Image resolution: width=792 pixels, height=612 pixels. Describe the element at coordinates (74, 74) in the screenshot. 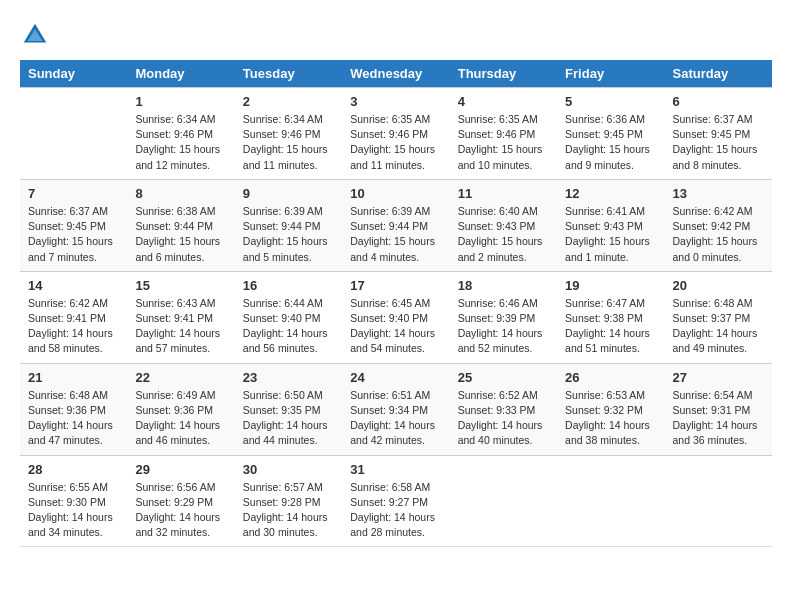

I see `header-cell-sunday: Sunday` at that location.